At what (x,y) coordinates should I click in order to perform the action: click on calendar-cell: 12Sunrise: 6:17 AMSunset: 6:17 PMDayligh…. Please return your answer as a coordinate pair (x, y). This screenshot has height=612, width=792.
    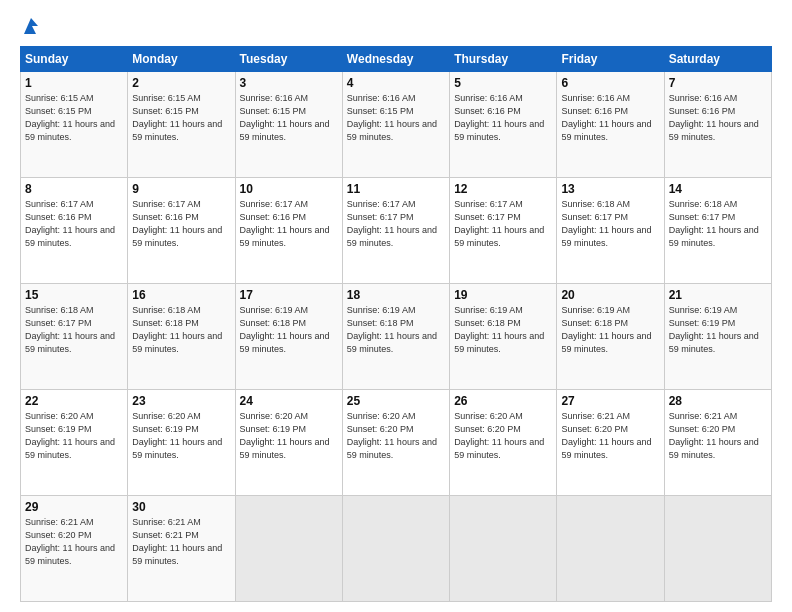
    Looking at the image, I should click on (504, 230).